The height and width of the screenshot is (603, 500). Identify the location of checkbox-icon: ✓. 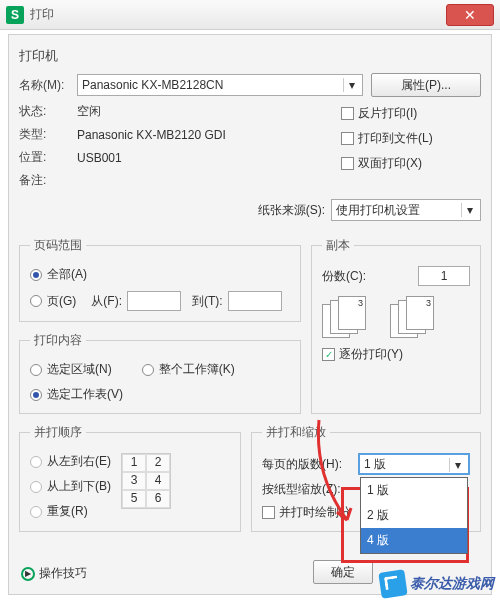
(328, 354).